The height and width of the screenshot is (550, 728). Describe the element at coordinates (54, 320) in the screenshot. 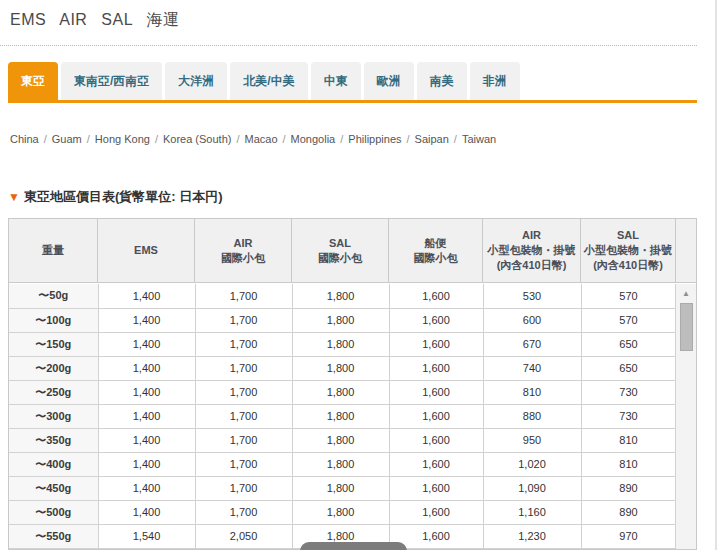

I see `weight-cell: 〜100g` at that location.